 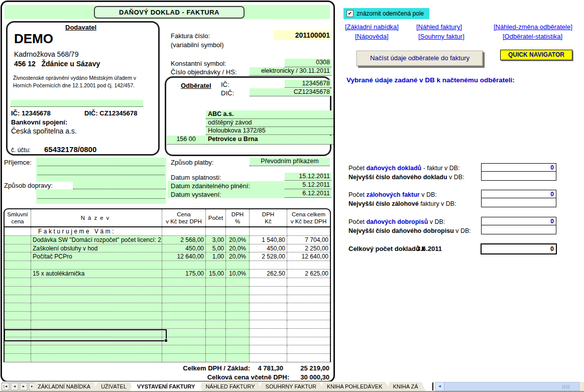 What do you see at coordinates (24, 386) in the screenshot?
I see `next-sheet-button: ►` at bounding box center [24, 386].